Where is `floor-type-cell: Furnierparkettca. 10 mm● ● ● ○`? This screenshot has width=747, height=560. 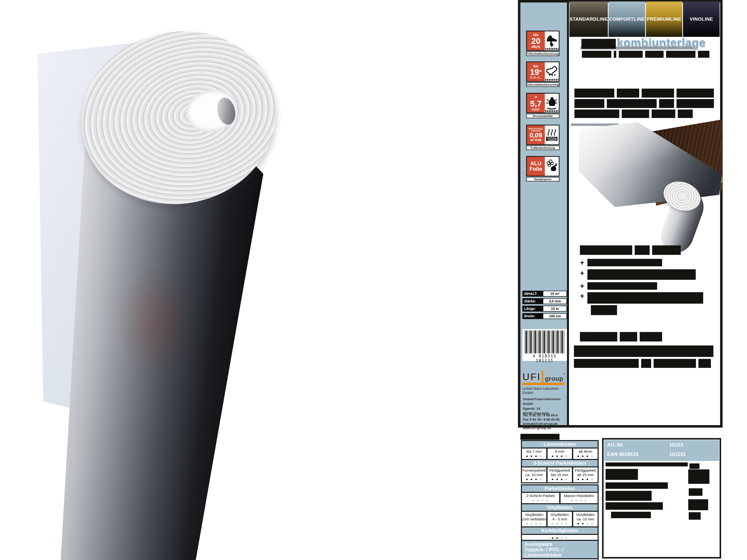
floor-type-cell: Furnierparkettca. 10 mm● ● ● ○ is located at coordinates (534, 475).